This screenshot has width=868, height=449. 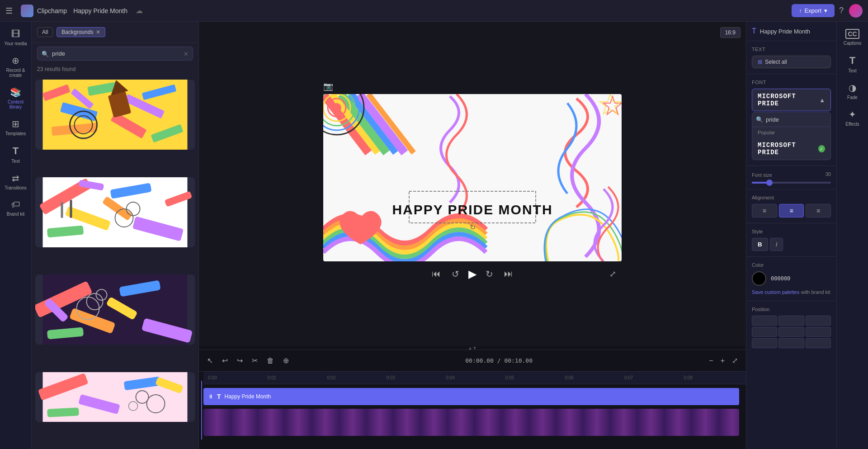 I want to click on position-middle-center, so click(x=791, y=332).